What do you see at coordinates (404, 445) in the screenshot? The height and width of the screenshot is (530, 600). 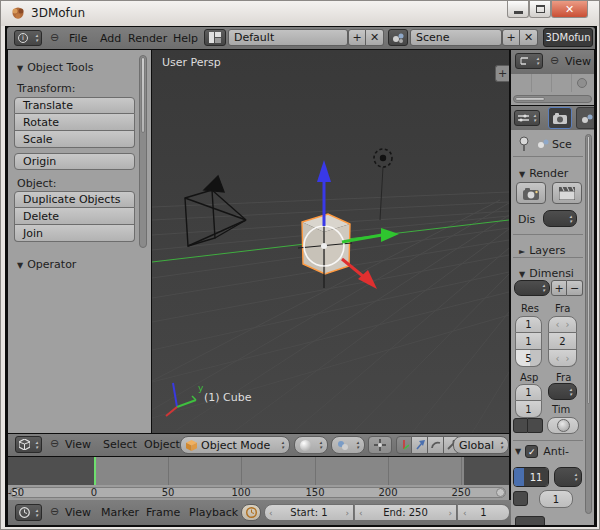 I see `manipulator-toggle-button` at bounding box center [404, 445].